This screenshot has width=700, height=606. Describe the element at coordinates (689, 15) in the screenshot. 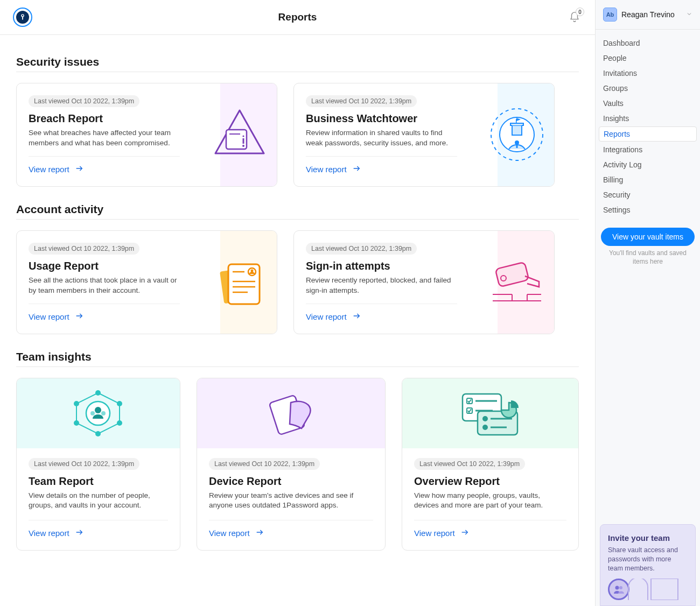

I see `chevron-down-icon` at that location.